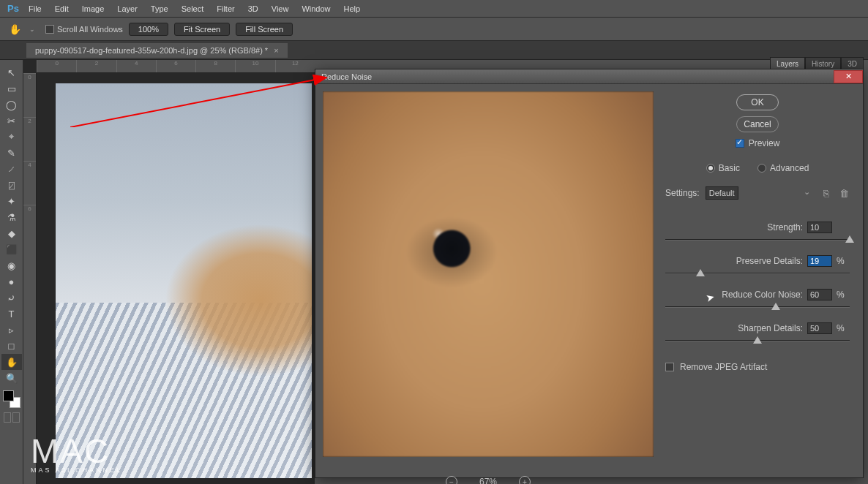  What do you see at coordinates (711, 168) in the screenshot?
I see `radio-on-icon` at bounding box center [711, 168].